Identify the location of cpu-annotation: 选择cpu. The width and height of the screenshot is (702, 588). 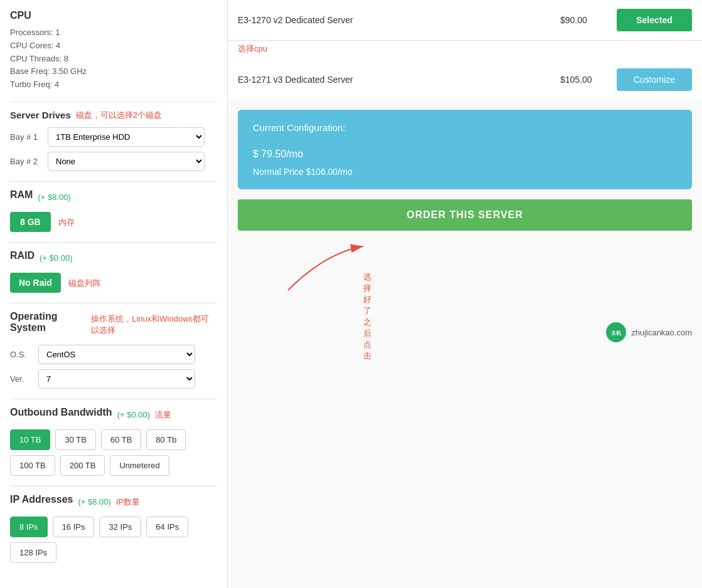
(465, 50).